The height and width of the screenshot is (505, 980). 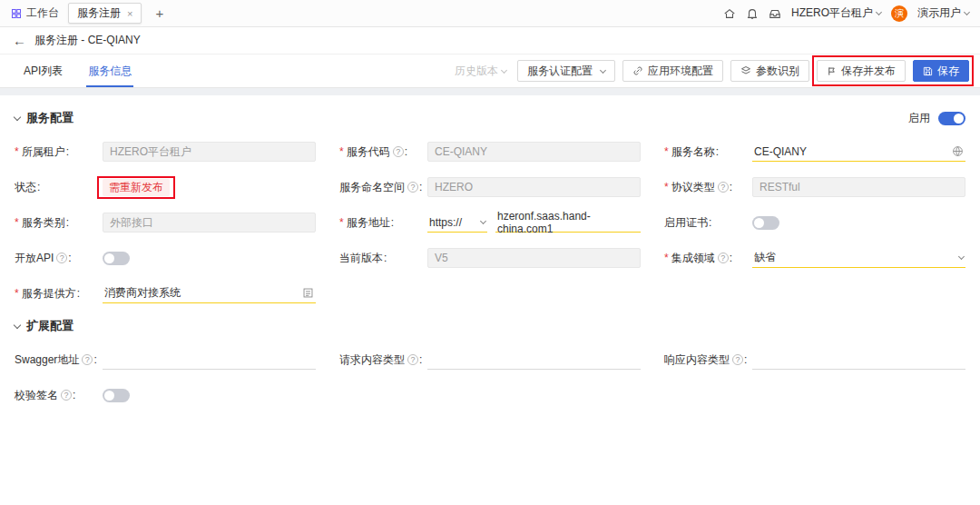 What do you see at coordinates (815, 187) in the screenshot?
I see `field-protocol: *协议类型 RESTful` at bounding box center [815, 187].